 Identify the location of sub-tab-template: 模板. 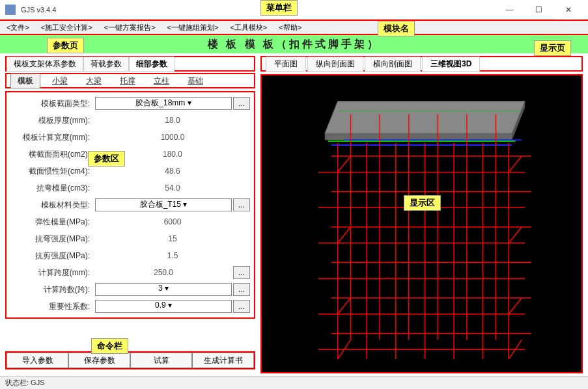
(25, 81).